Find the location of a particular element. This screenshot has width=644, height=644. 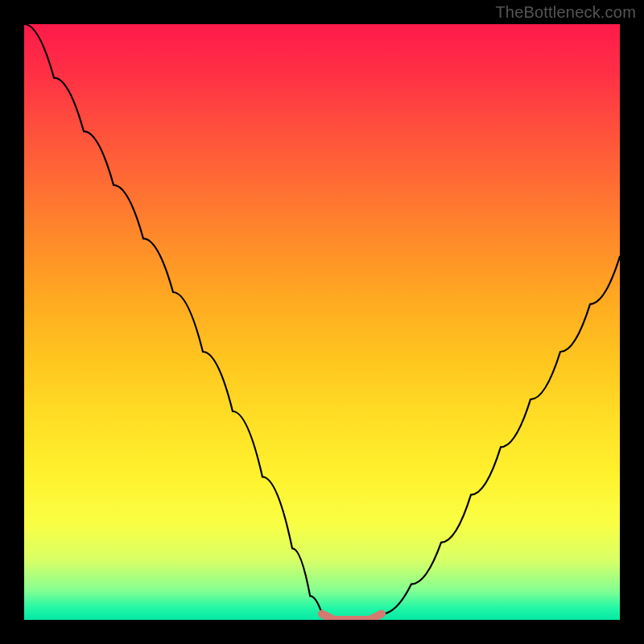

optimal-band-path is located at coordinates (352, 617).